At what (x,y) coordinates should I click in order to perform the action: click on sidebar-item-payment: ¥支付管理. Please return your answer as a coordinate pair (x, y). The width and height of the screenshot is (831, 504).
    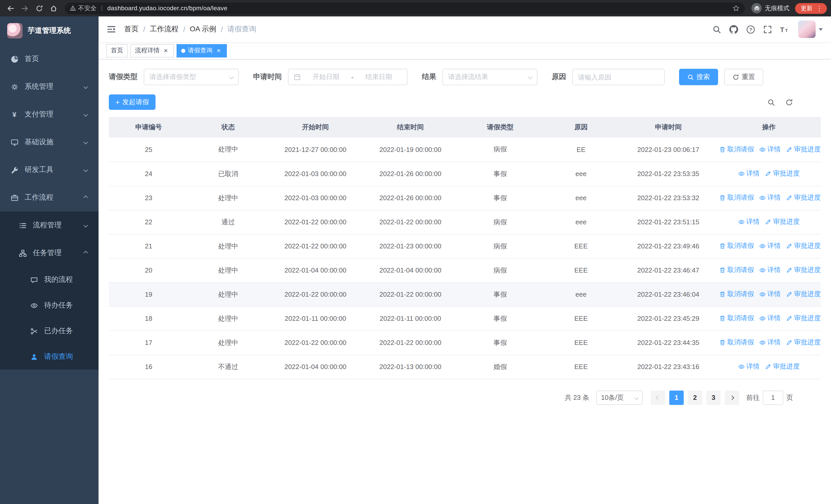
    Looking at the image, I should click on (49, 115).